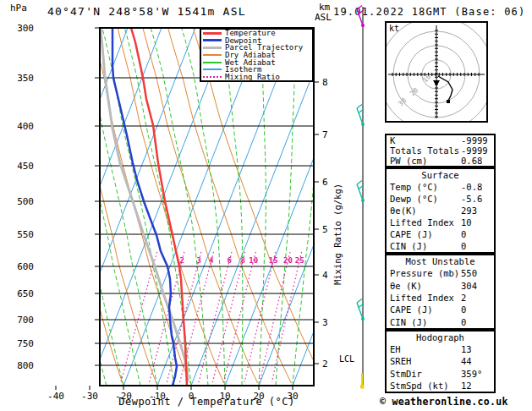  Describe the element at coordinates (430, 12) in the screenshot. I see `datetime-label: 19.01.2022 18GMT (Base: 06)` at that location.